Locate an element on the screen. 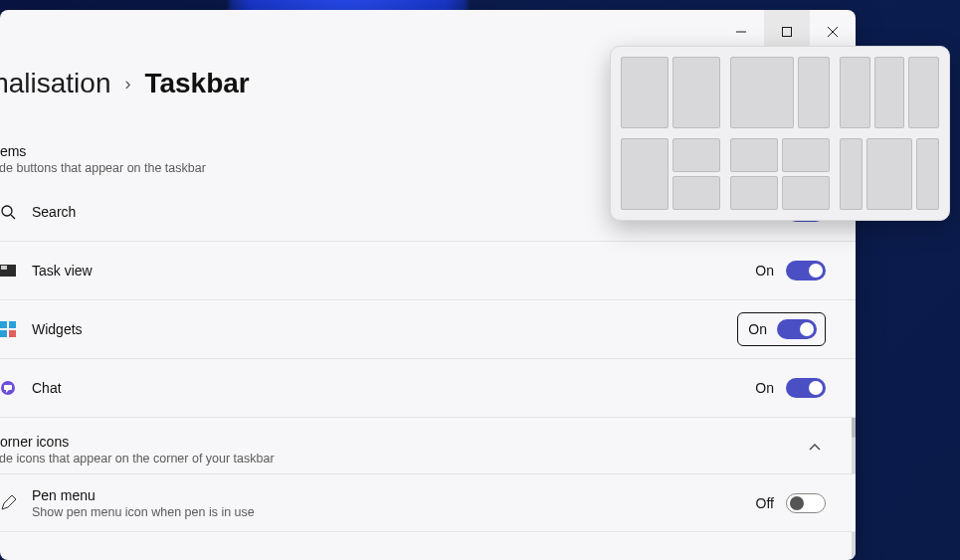  row-task-view: Task view On is located at coordinates (428, 271).